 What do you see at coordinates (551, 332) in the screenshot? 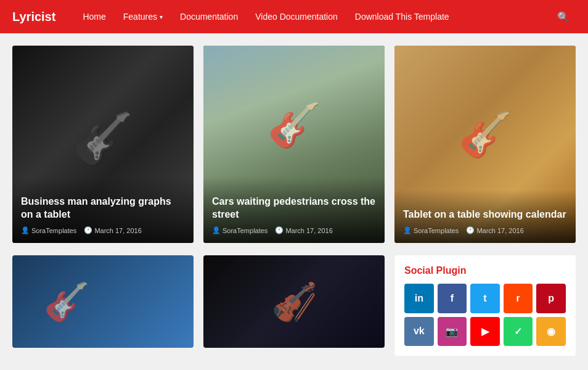
I see `social-btn-rss: ◉` at bounding box center [551, 332].